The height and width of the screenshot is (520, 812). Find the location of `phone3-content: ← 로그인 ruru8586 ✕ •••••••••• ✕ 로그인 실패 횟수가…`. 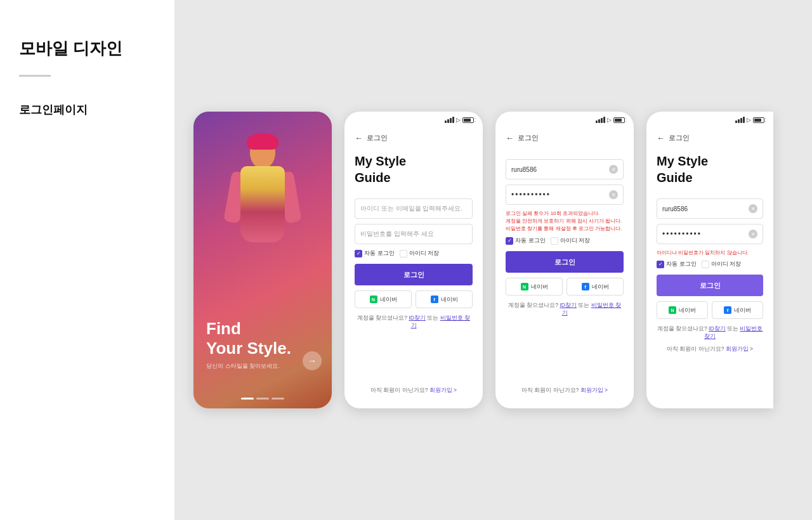

phone3-content: ← 로그인 ruru8586 ✕ •••••••••• ✕ 로그인 실패 횟수가… is located at coordinates (565, 267).